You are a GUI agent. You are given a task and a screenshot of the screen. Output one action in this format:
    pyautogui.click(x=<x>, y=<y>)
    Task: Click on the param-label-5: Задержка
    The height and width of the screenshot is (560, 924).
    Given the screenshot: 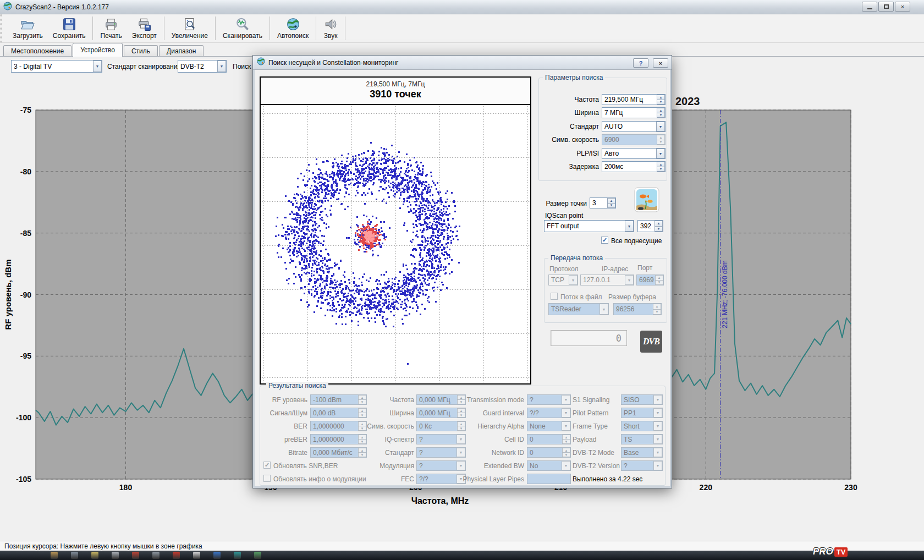 What is the action you would take?
    pyautogui.click(x=570, y=167)
    